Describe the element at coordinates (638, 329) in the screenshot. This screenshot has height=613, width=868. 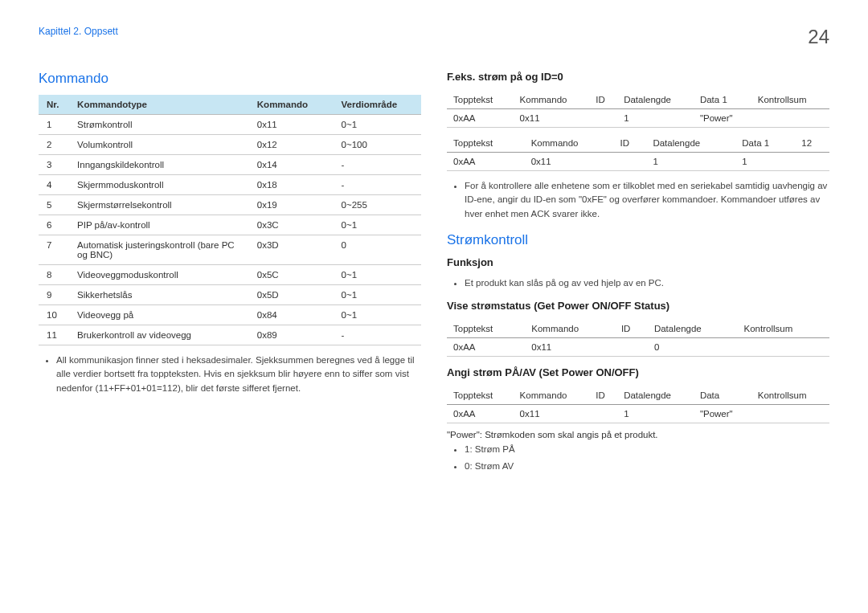
I see `table-header-row: Topptekst Kommando ID Datalengde Kontrol…` at that location.